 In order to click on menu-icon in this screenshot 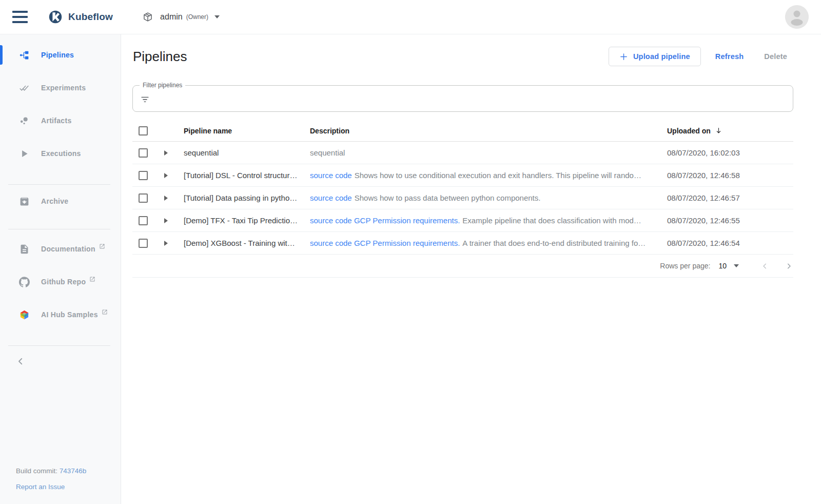, I will do `click(20, 17)`.